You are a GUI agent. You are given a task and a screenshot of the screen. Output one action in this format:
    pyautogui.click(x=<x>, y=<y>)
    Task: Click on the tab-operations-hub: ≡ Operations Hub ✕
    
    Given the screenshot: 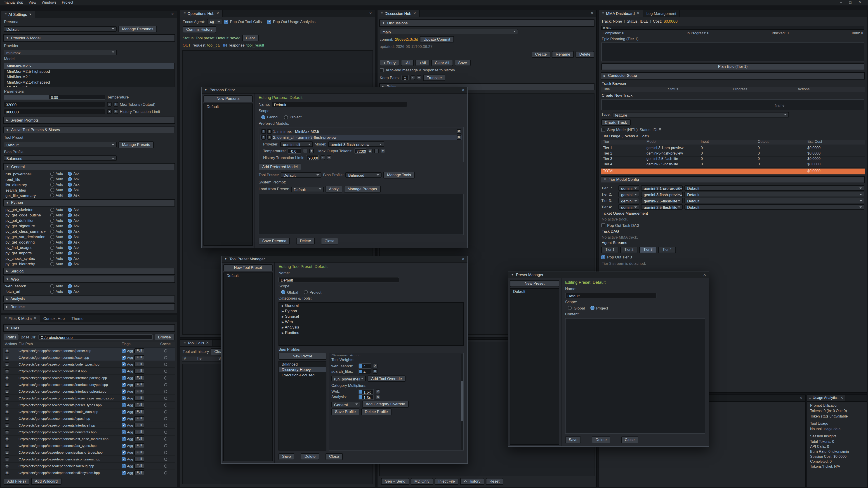 What is the action you would take?
    pyautogui.click(x=202, y=13)
    